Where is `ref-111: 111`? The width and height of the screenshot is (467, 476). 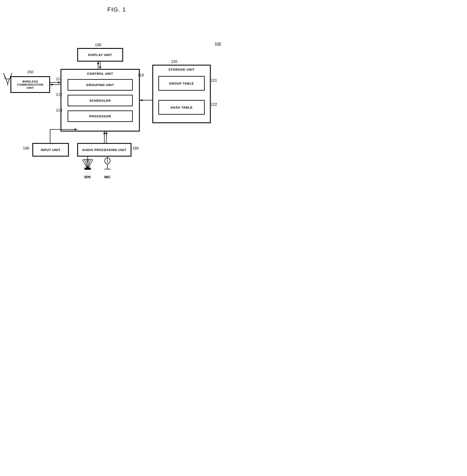 ref-111: 111 is located at coordinates (59, 79).